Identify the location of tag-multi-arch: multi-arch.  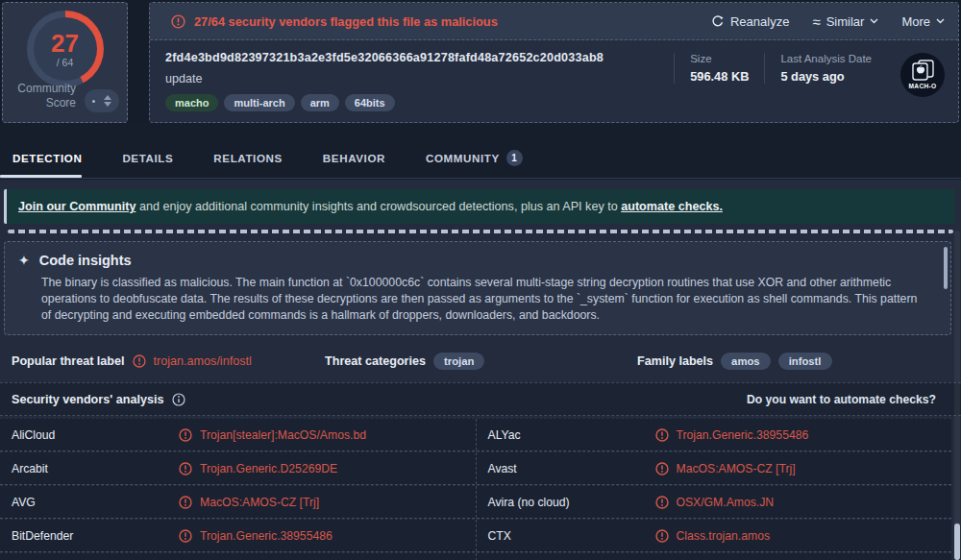
(259, 103).